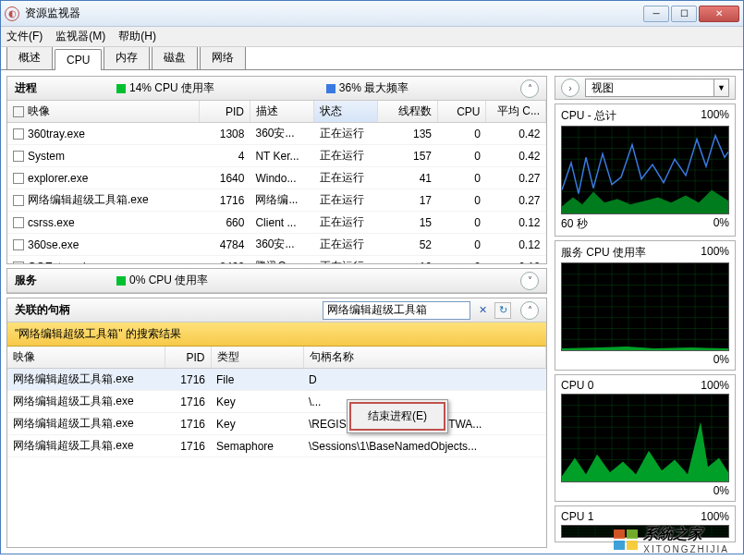 Image resolution: width=744 pixels, height=560 pixels. Describe the element at coordinates (80, 37) in the screenshot. I see `menu-monitor: 监视器(M)` at that location.